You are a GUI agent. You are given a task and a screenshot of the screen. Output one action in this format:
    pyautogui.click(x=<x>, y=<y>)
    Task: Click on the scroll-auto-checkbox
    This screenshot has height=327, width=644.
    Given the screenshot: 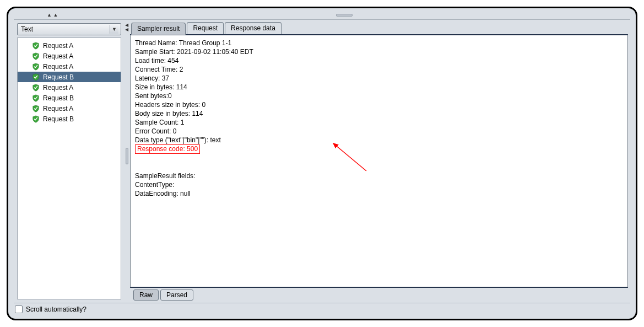 What is the action you would take?
    pyautogui.click(x=19, y=309)
    